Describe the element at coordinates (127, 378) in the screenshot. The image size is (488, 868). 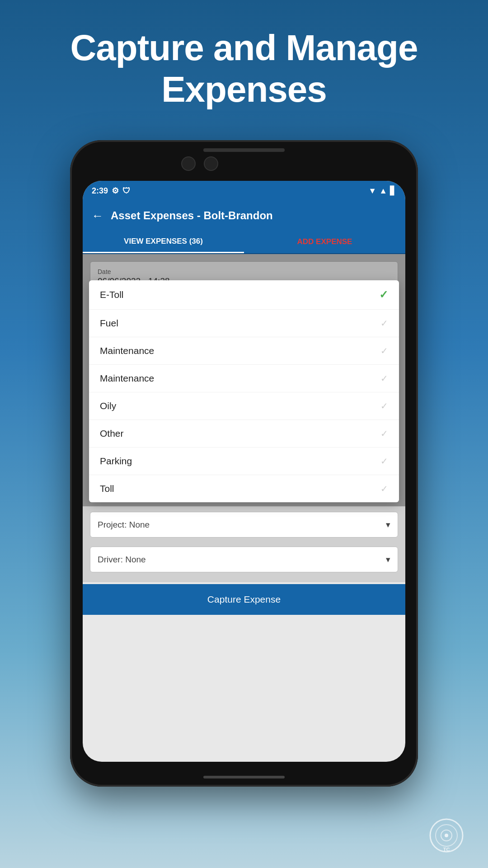
I see `dropdown-label-maintenance2: Maintenance` at that location.